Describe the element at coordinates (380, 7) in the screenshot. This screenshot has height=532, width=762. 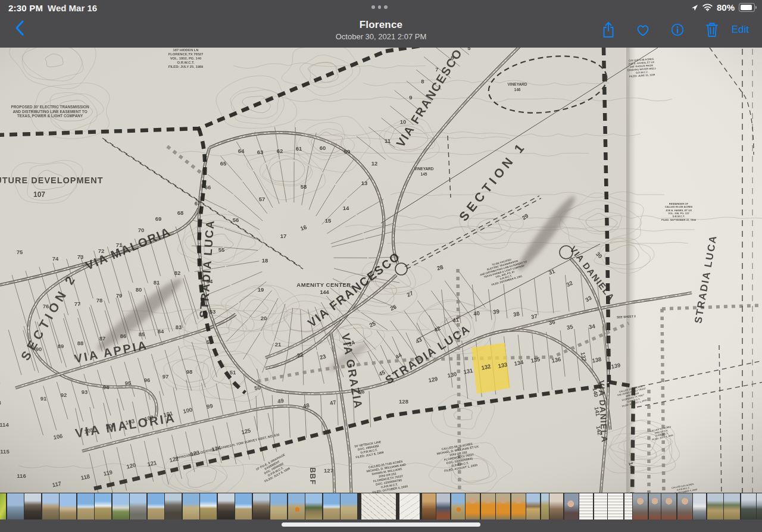
I see `multitasking-dots-icon` at that location.